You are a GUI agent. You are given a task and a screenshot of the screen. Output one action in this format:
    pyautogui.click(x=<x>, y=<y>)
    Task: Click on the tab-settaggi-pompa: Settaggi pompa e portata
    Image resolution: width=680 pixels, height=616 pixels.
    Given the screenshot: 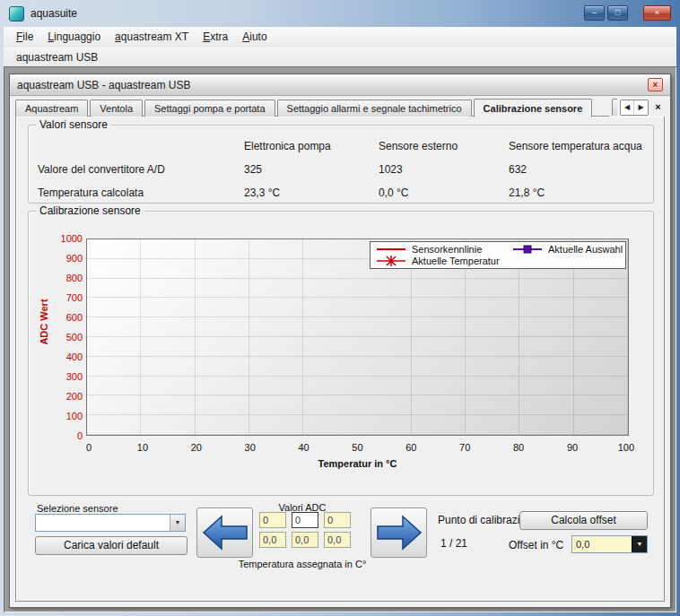 What is the action you would take?
    pyautogui.click(x=210, y=108)
    